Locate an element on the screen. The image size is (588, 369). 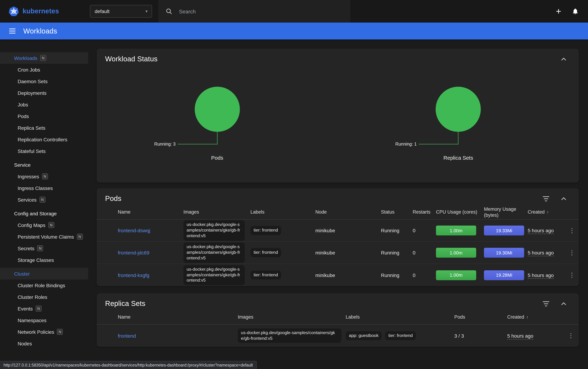
sidebar-item-cluster-roles: Cluster Roles is located at coordinates (44, 297).